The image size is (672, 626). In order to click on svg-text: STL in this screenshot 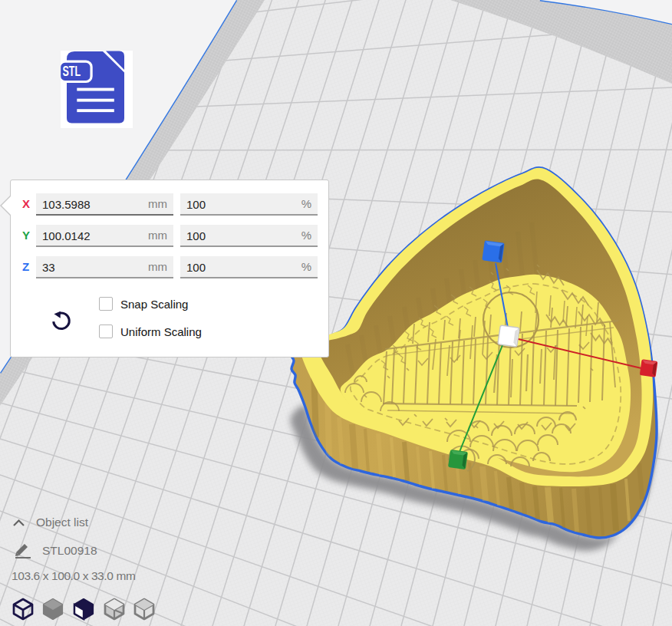, I will do `click(72, 71)`.